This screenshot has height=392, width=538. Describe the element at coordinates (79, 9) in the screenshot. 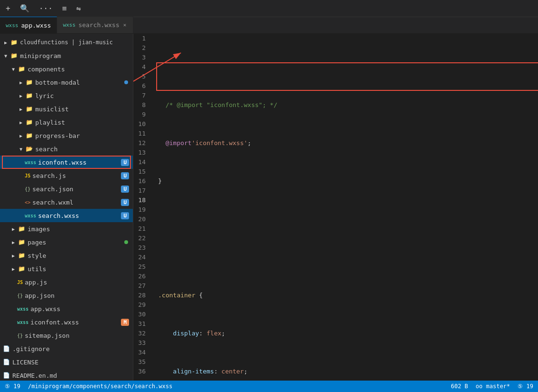

I see `layout-icon: ⇋` at that location.